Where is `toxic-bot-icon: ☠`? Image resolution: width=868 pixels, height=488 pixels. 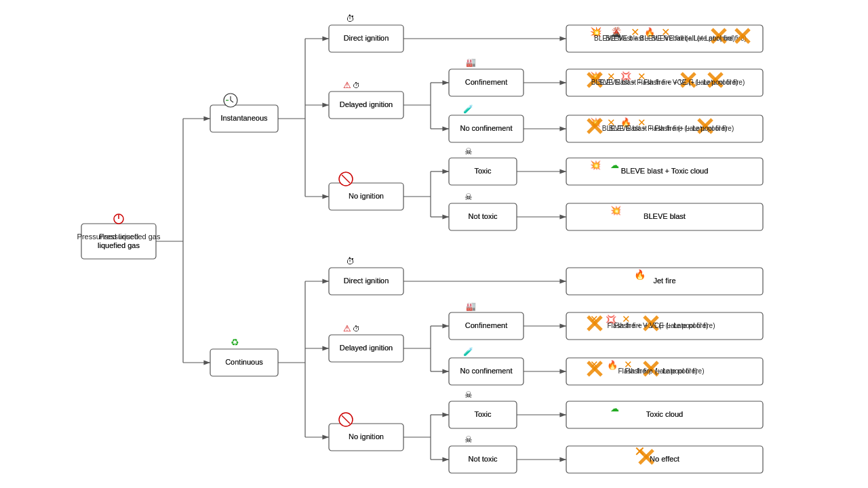 toxic-bot-icon: ☠ is located at coordinates (469, 394).